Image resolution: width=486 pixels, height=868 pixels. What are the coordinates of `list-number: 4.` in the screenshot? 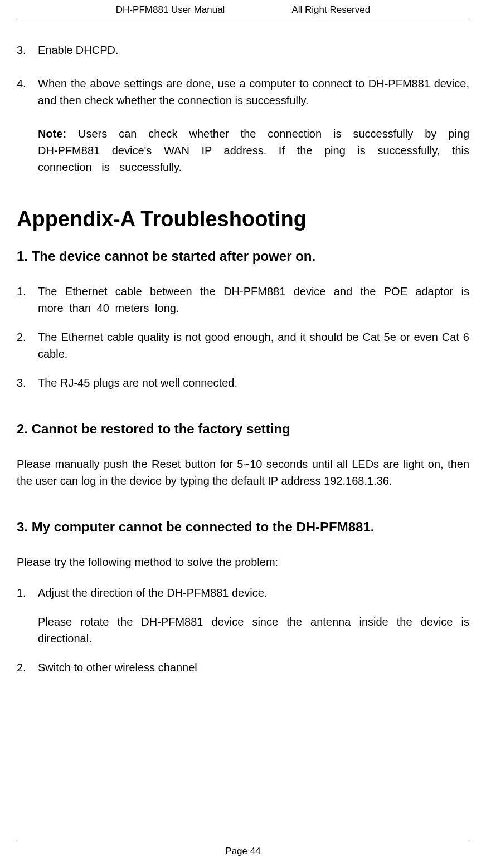 It's located at (27, 92).